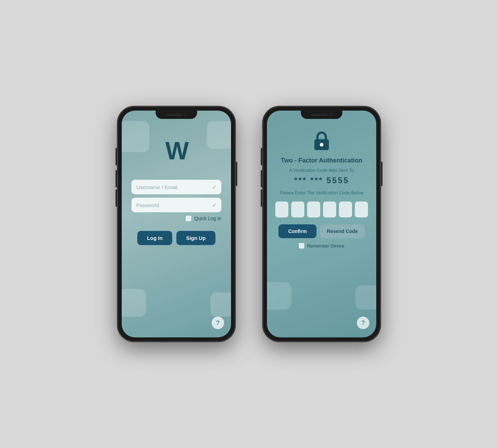  Describe the element at coordinates (297, 231) in the screenshot. I see `confirm-button: Confirm` at that location.